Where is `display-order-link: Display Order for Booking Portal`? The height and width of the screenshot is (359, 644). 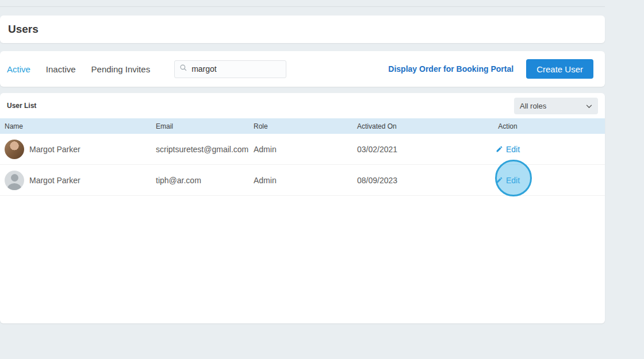 display-order-link: Display Order for Booking Portal is located at coordinates (451, 69).